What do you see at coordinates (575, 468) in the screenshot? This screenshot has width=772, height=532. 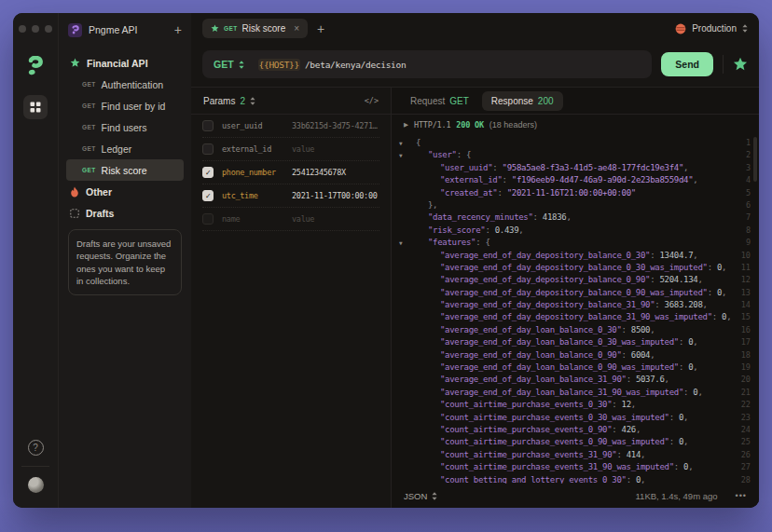 I see `json-line-27: "count_airtime_purchase_events_31_90_was…` at bounding box center [575, 468].